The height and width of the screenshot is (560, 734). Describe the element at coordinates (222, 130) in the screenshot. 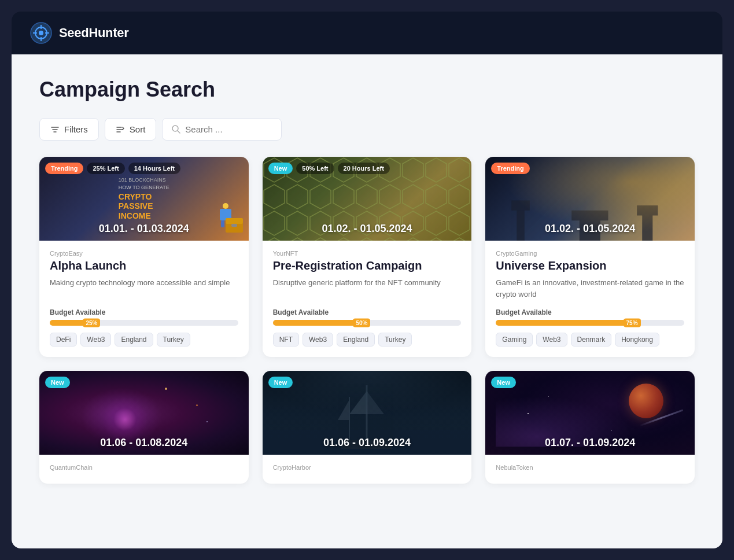

I see `search-input-wrap` at that location.